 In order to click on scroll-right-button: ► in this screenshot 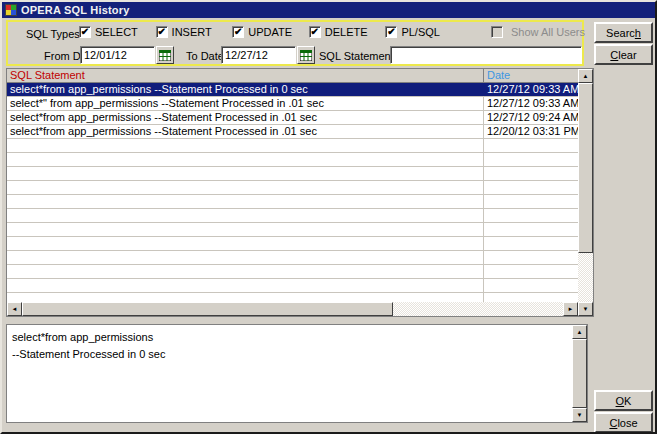, I will do `click(570, 309)`.